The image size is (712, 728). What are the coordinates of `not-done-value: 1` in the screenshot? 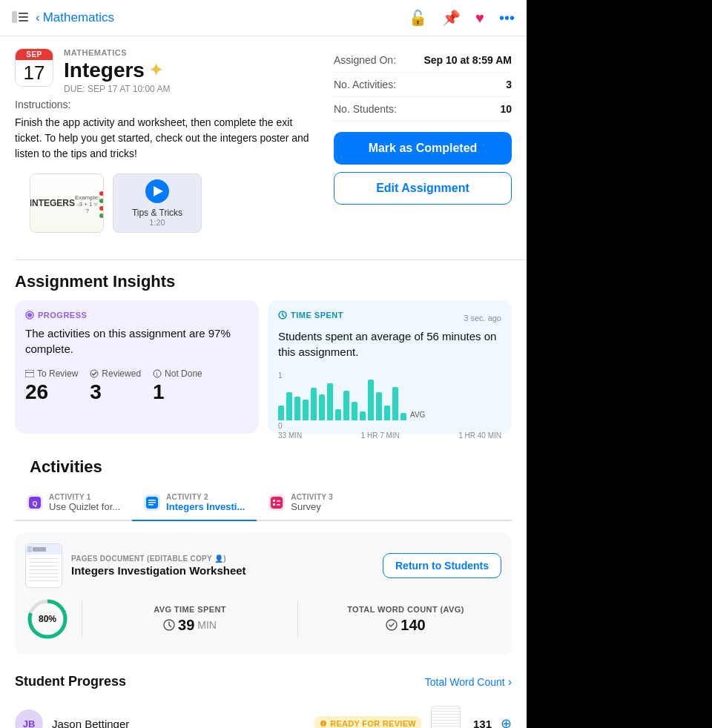 It's located at (178, 392).